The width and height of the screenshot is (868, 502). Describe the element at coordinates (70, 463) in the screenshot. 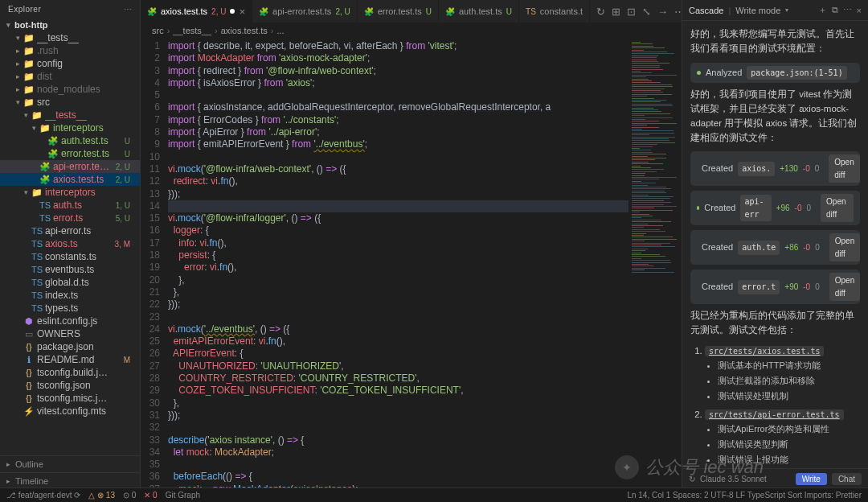

I see `panel-header: ▸Outline` at that location.